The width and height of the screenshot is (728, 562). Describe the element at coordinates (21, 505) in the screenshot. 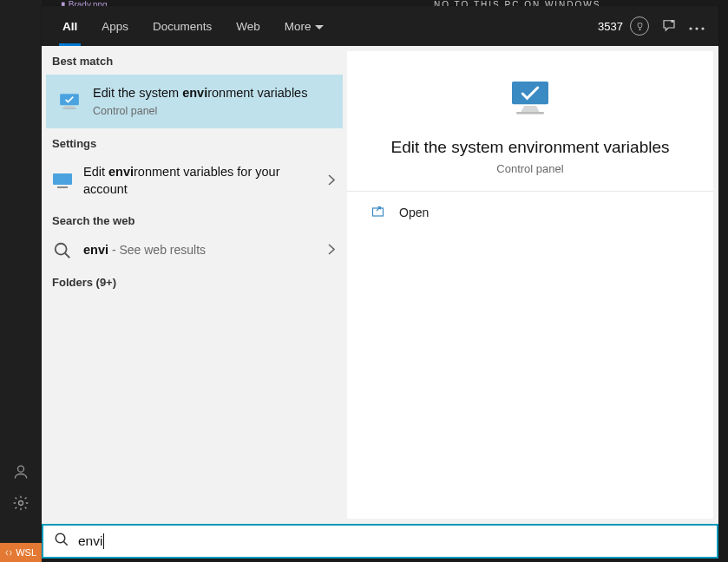

I see `gear-icon` at that location.